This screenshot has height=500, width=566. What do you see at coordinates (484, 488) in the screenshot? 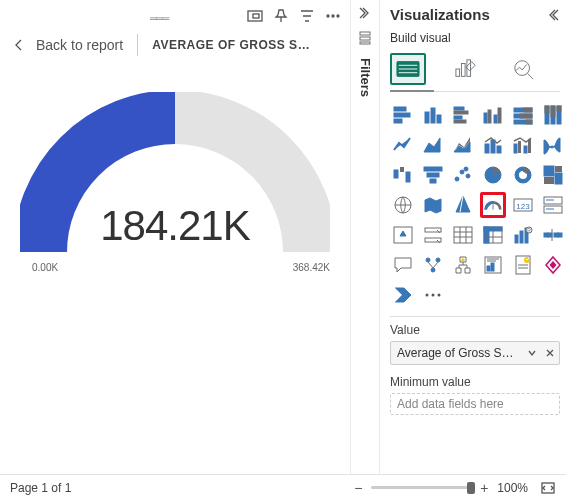
I see `zoom-in-button: +` at bounding box center [484, 488].